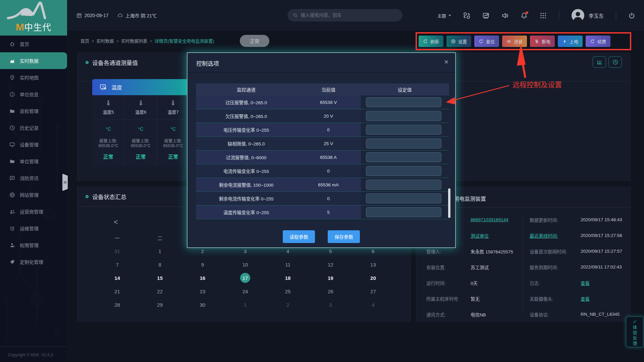  I want to click on sidebar-item: 单位管理, so click(34, 161).